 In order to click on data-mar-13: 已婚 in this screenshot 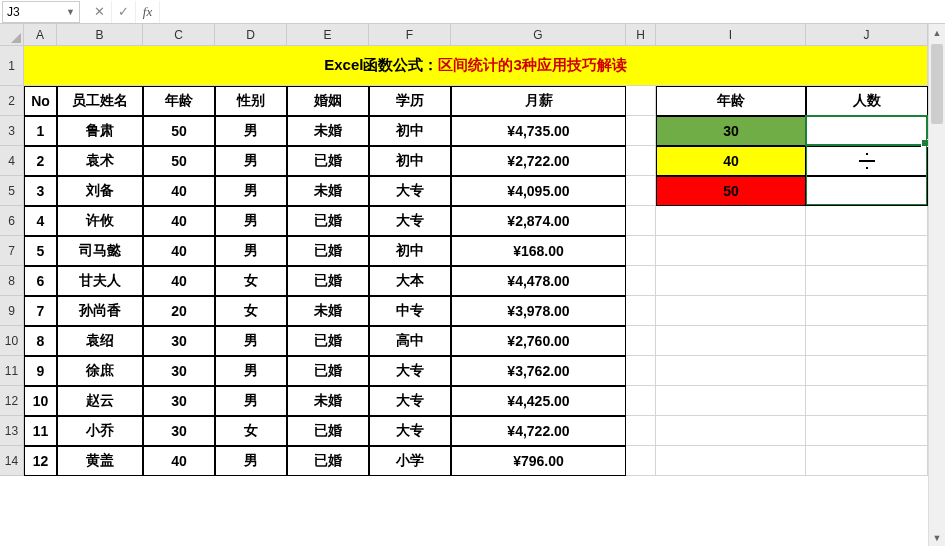, I will do `click(328, 431)`.